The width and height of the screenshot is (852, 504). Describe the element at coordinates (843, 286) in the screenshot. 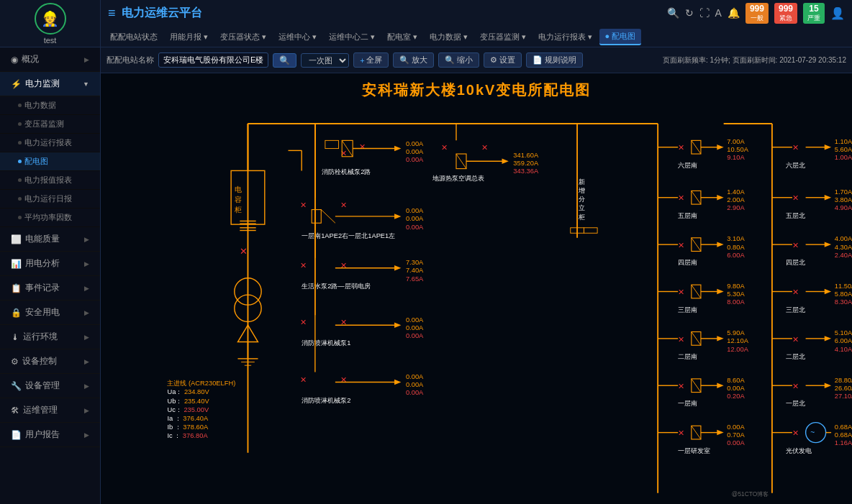

I see `svg-text: 11.50A` at that location.